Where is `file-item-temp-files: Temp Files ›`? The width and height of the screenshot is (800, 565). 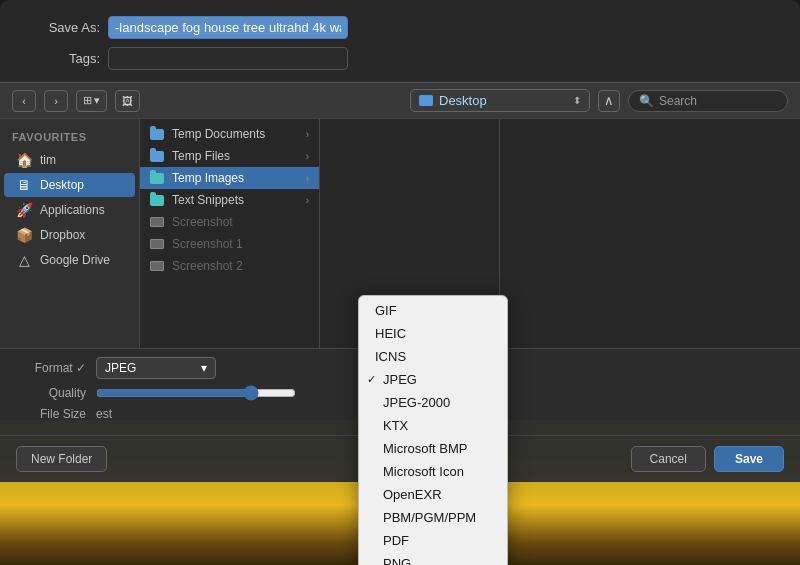
file-item-temp-files: Temp Files › is located at coordinates (230, 156).